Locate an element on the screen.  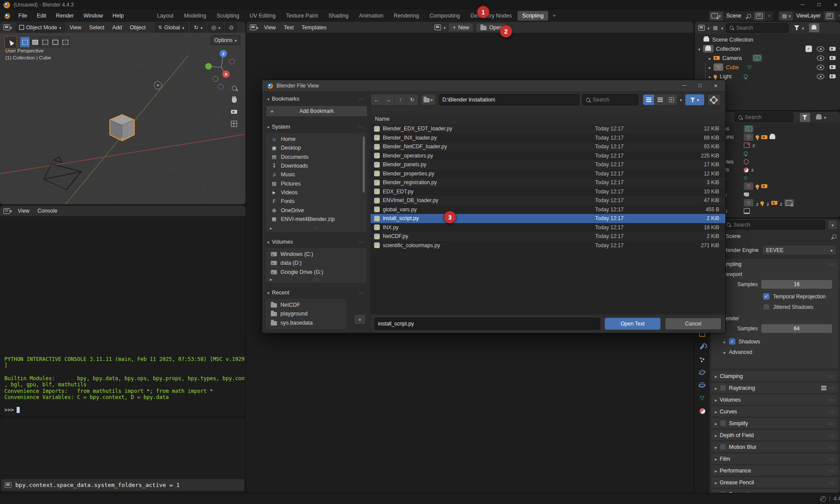
proportional-edit-widget: ◎ is located at coordinates (216, 28).